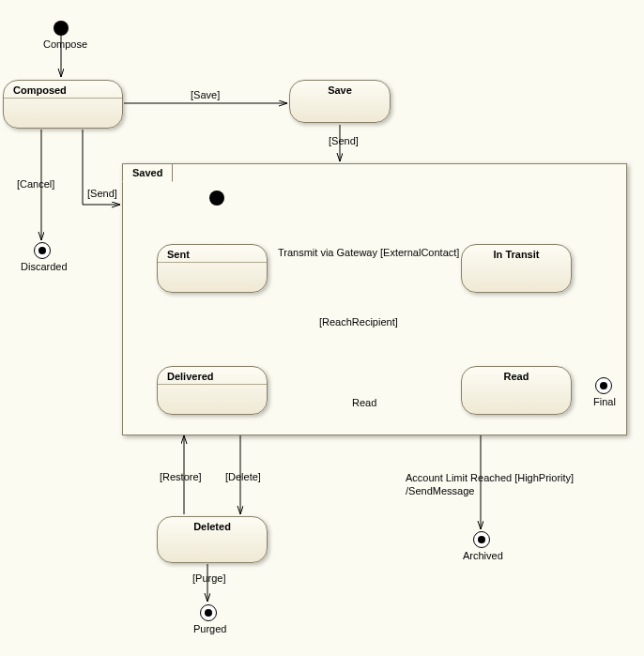 Image resolution: width=644 pixels, height=656 pixels. Describe the element at coordinates (340, 89) in the screenshot. I see `state-save-title: Save` at that location.